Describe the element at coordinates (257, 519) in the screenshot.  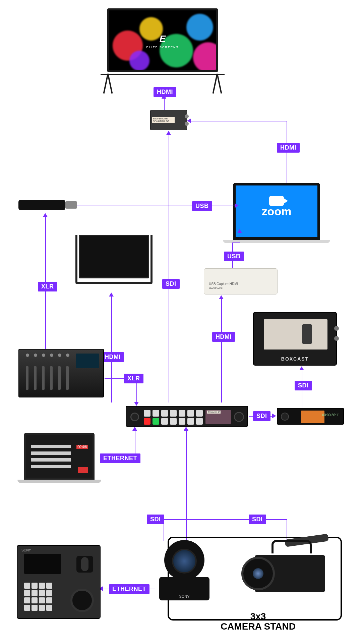
I see `label-sdi-cam2: SDI` at that location.